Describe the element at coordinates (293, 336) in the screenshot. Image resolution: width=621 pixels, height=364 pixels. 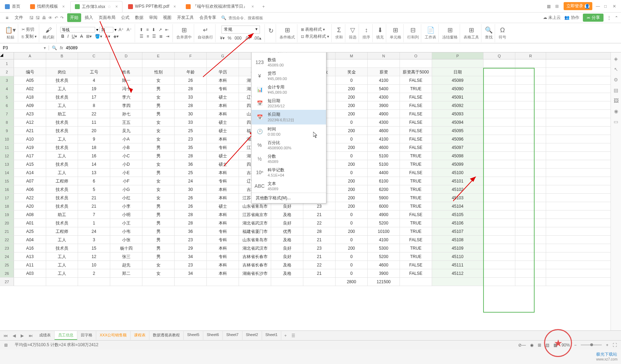
I see `sheet-list-icon: ☰` at that location.